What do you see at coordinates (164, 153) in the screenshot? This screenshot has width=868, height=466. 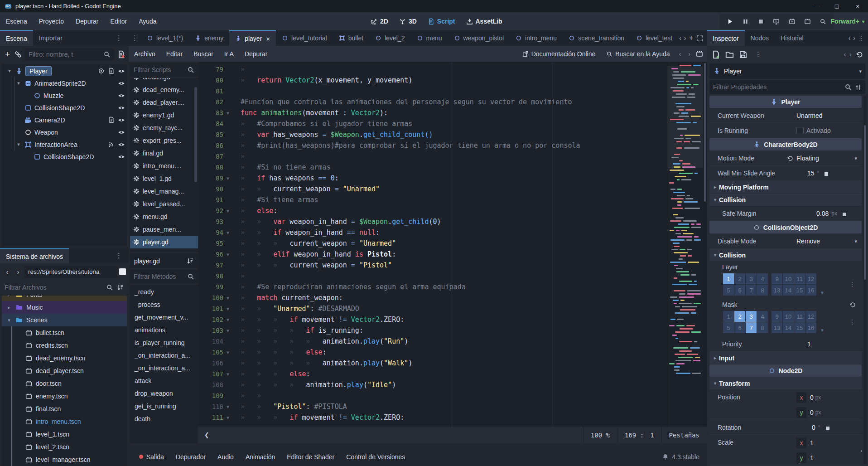 I see `script-item-final.gd: final.gd` at bounding box center [164, 153].